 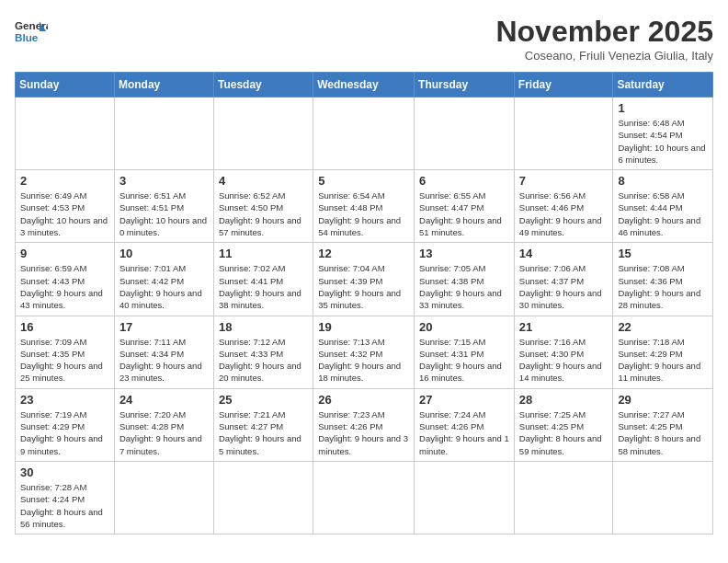 I want to click on day-cell-13: 13 Sunrise: 7:05 AMSunset: 4:38 PMDaylig…, so click(x=465, y=280).